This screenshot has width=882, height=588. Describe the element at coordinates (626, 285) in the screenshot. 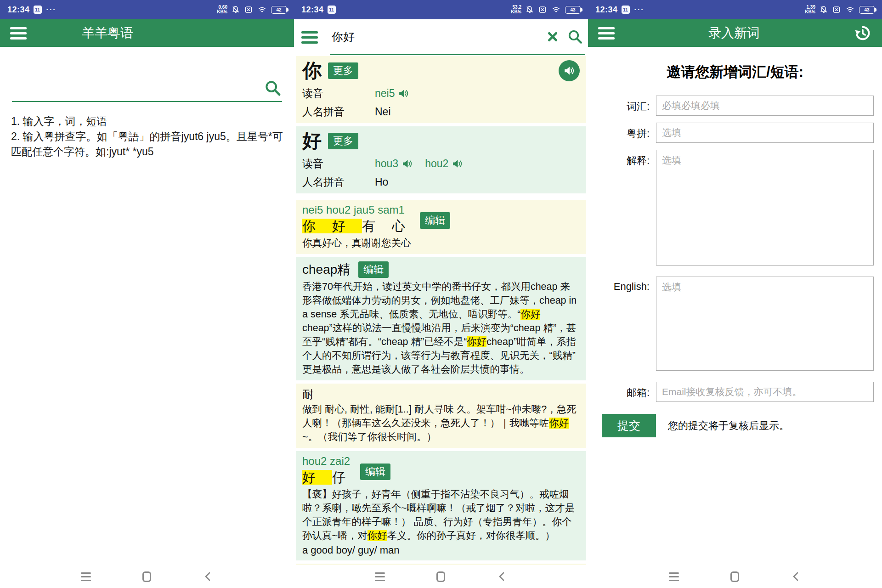

I see `english-label: English:` at that location.